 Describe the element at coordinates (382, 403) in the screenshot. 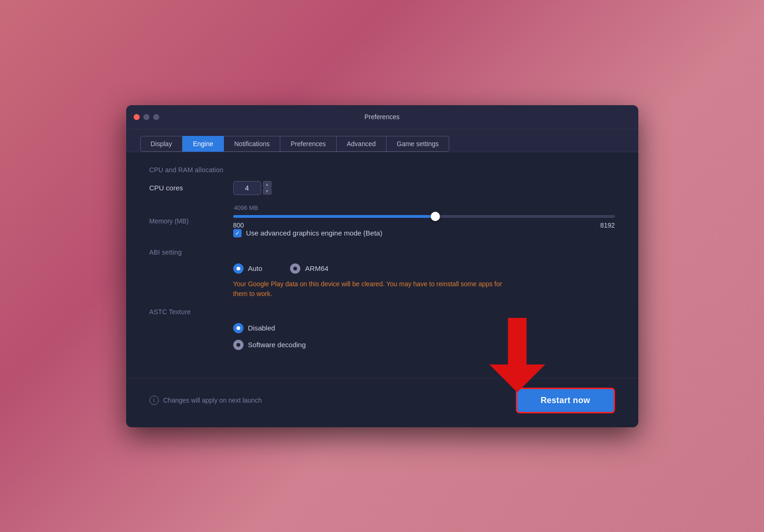

I see `footer: i Changes will apply on next launch Rest…` at that location.